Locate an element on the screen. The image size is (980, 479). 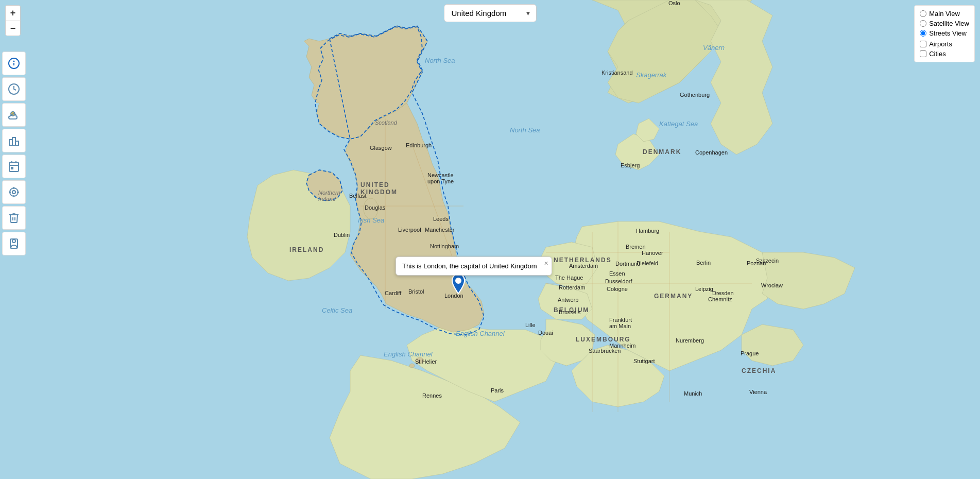
person-pin-button is located at coordinates (14, 244).